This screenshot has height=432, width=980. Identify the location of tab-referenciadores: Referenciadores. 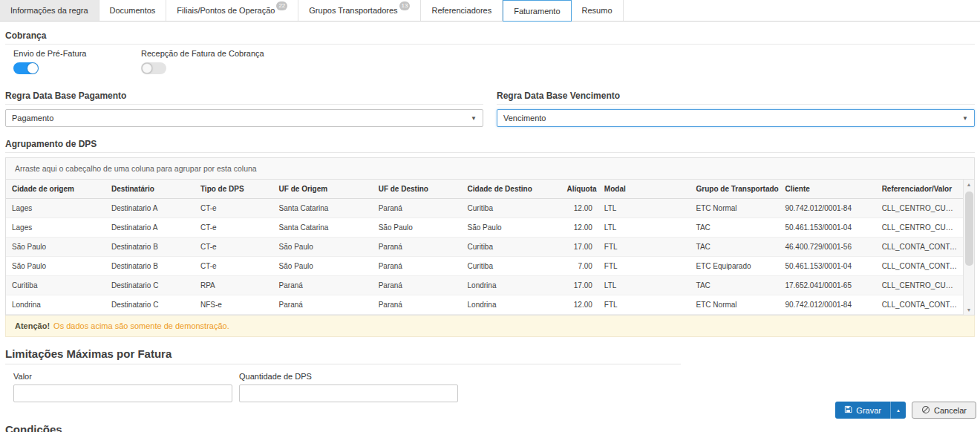
(462, 10).